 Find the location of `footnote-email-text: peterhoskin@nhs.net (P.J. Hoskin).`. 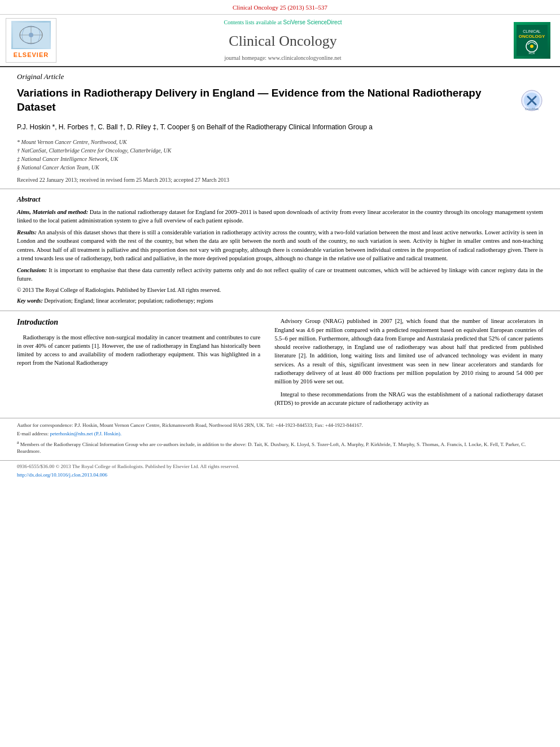

footnote-email-text: peterhoskin@nhs.net (P.J. Hoskin). is located at coordinates (85, 434).